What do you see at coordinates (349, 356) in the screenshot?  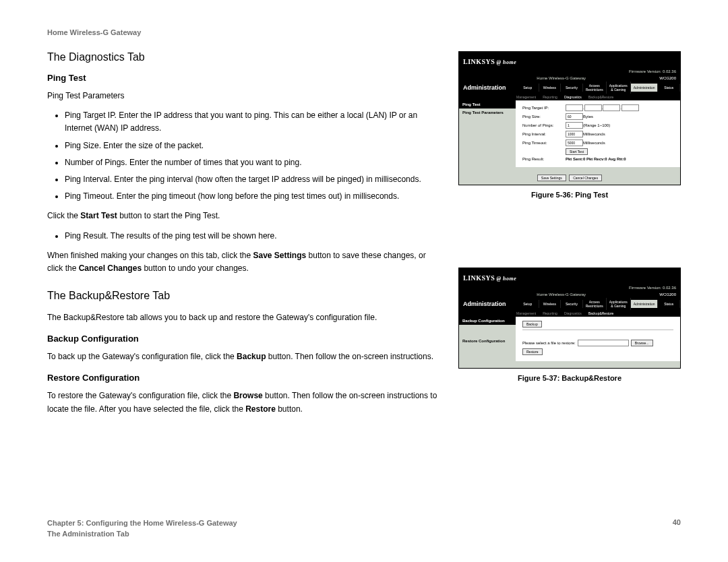 I see `text: button. Then follow the on-screen instru…` at bounding box center [349, 356].